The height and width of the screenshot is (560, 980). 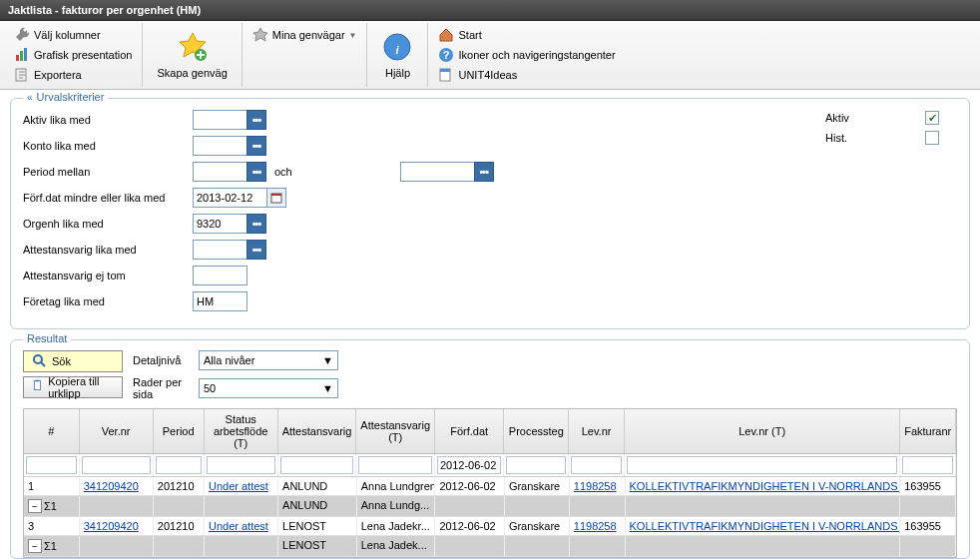 I want to click on konto-input, so click(x=220, y=146).